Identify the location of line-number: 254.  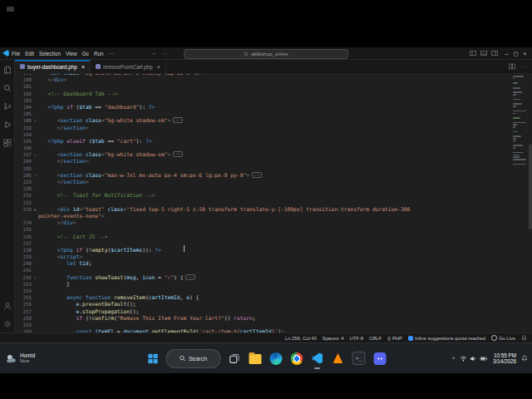
(23, 291).